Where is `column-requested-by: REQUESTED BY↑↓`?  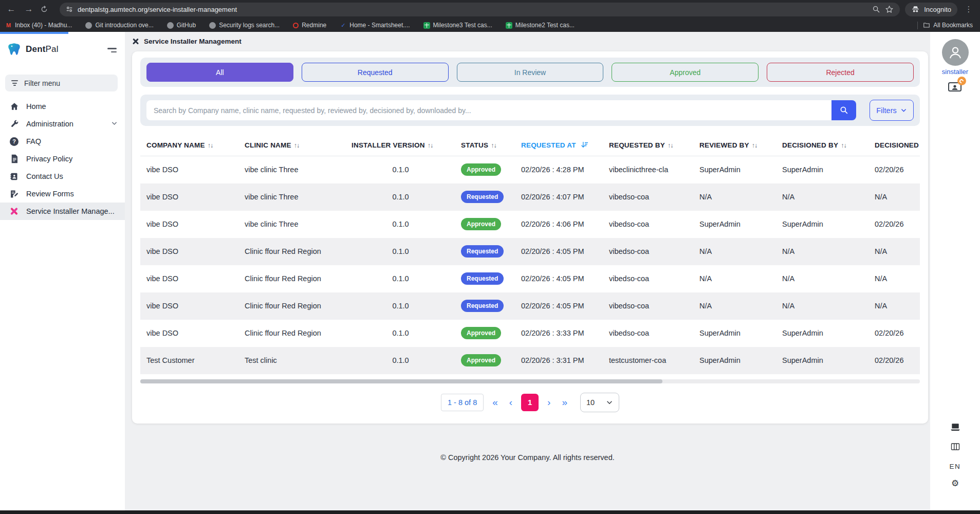
column-requested-by: REQUESTED BY↑↓ is located at coordinates (648, 145).